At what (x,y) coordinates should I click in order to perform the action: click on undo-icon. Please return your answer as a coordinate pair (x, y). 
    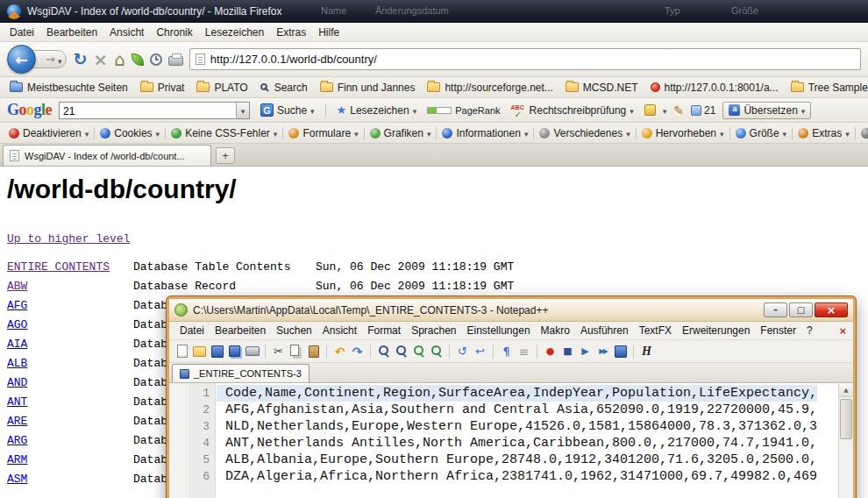
    Looking at the image, I should click on (340, 351).